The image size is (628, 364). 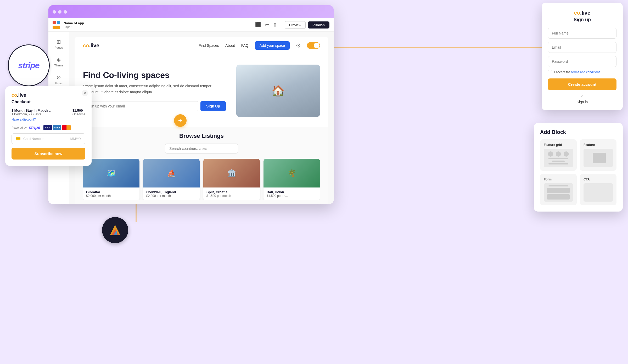 I want to click on email-input, so click(x=582, y=47).